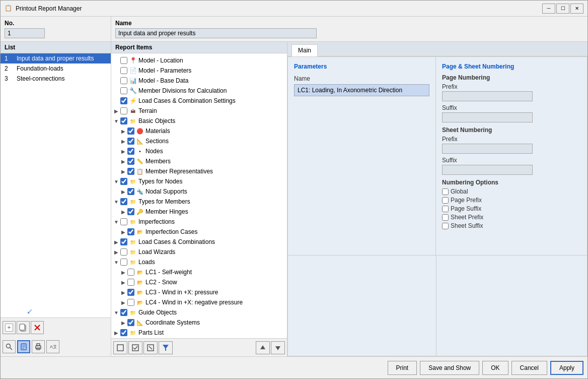 The height and width of the screenshot is (379, 588). What do you see at coordinates (445, 218) in the screenshot?
I see `sheet-prefix-checkbox` at bounding box center [445, 218].